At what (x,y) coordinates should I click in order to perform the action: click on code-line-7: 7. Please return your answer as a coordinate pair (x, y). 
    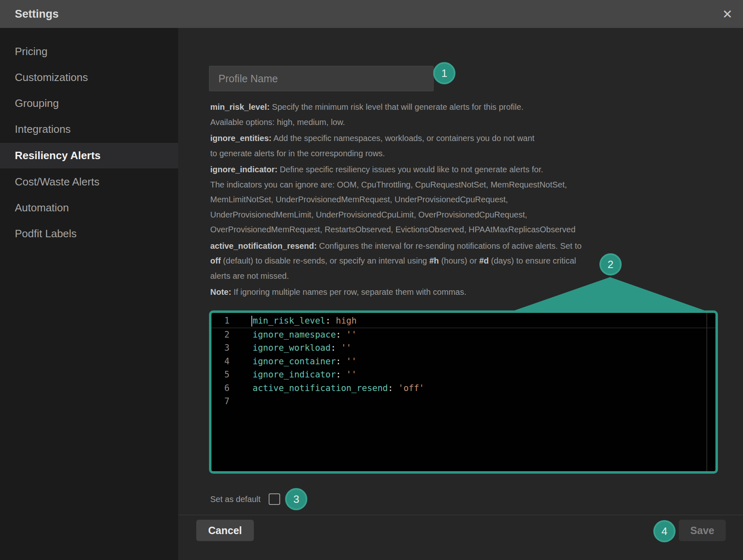
    Looking at the image, I should click on (463, 401).